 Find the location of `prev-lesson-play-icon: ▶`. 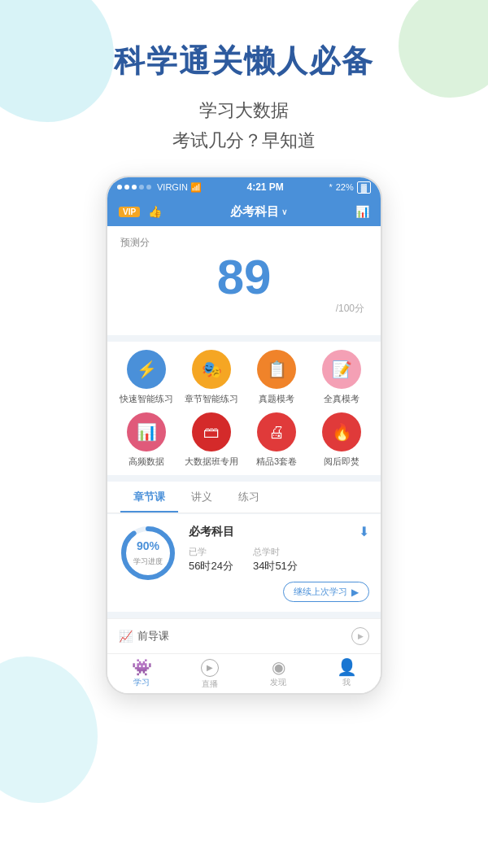

prev-lesson-play-icon: ▶ is located at coordinates (360, 636).